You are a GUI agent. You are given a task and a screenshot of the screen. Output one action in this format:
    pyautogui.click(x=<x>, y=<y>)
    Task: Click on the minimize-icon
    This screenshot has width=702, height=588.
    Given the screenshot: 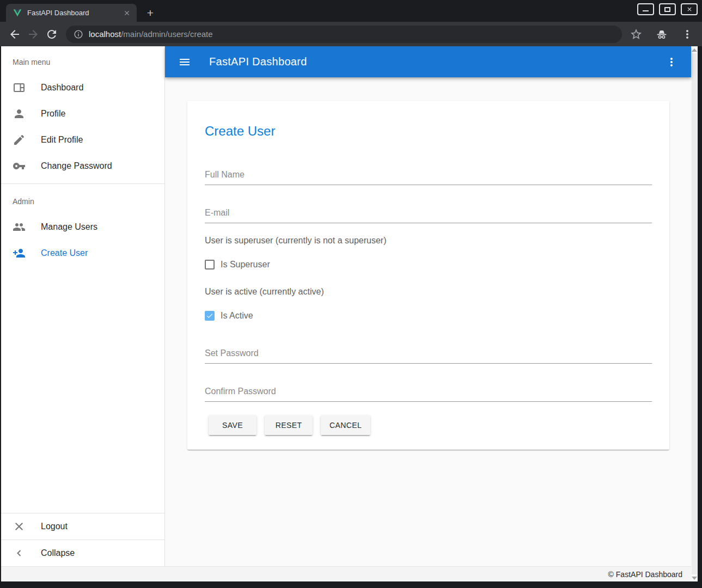 What is the action you would take?
    pyautogui.click(x=646, y=11)
    